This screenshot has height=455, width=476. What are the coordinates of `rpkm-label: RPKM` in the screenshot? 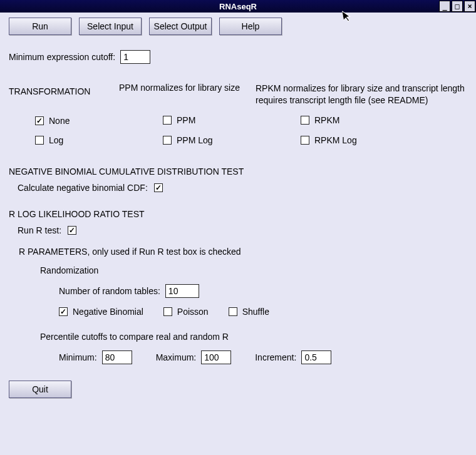 It's located at (327, 120).